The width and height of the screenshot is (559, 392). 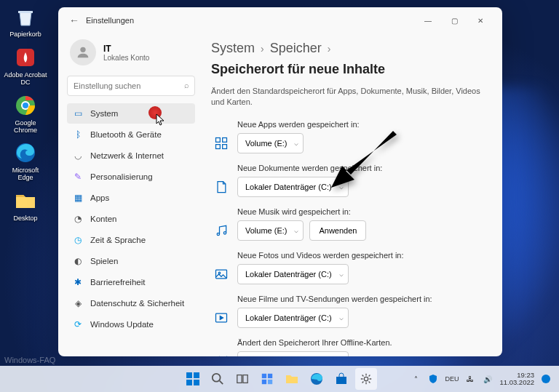 What do you see at coordinates (25, 57) in the screenshot?
I see `acrobat-icon` at bounding box center [25, 57].